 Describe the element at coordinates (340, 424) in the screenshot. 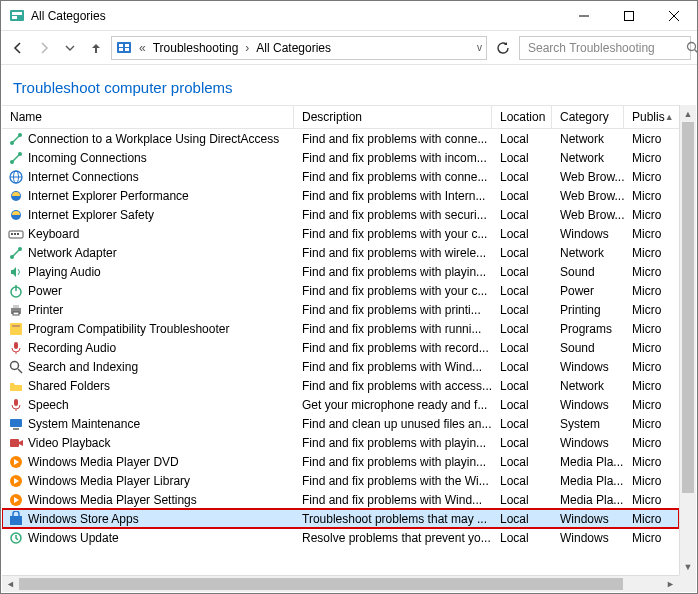

I see `list-item: System Maintenance Find and clean up unu…` at that location.